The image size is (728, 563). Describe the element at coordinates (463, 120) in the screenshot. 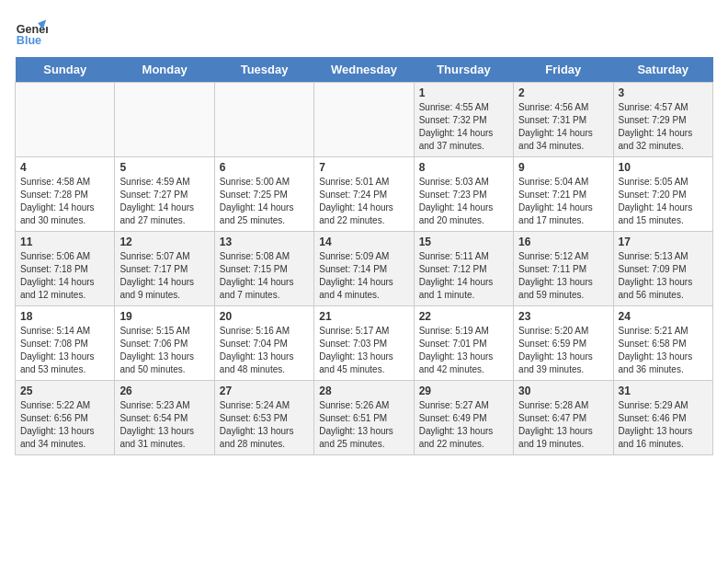

I see `calendar-cell: 1Sunrise: 4:55 AM Sunset: 7:32 PM Daylig…` at that location.